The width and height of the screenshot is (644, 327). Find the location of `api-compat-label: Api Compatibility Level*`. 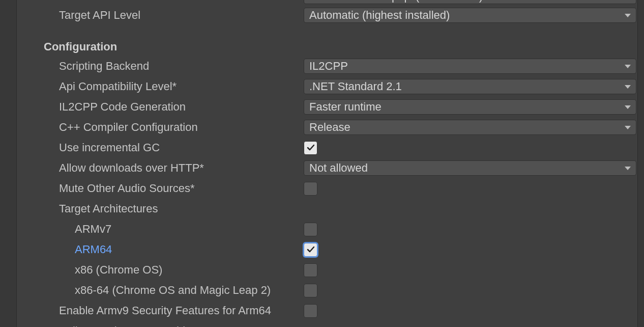

api-compat-label: Api Compatibility Level* is located at coordinates (118, 87).